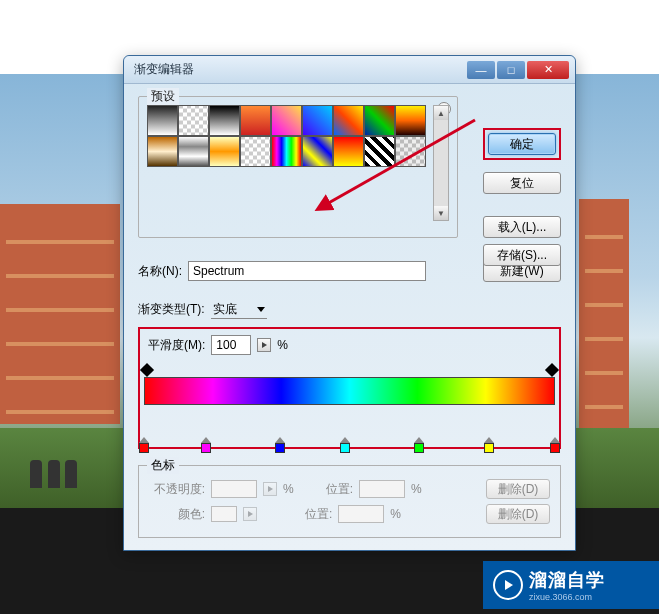  I want to click on opacity-flyout-icon, so click(270, 489).